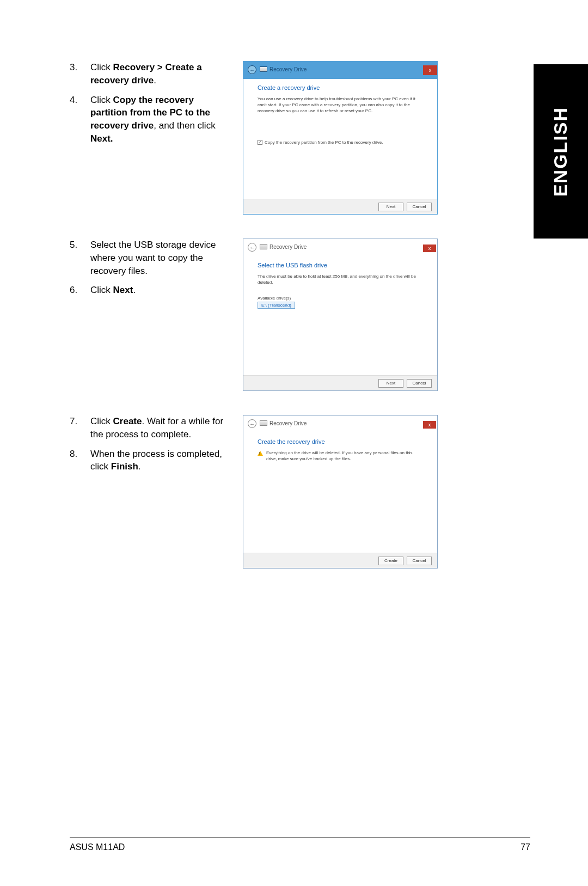 The height and width of the screenshot is (886, 588). I want to click on footer-product: ASUS M11AD, so click(97, 847).